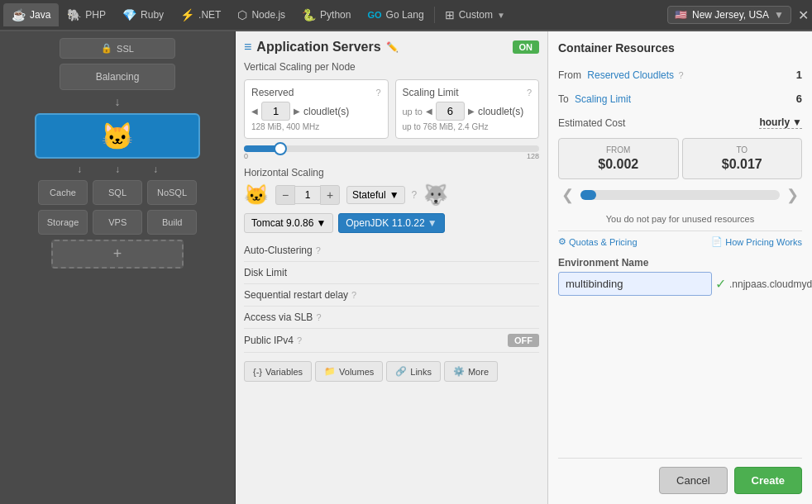 This screenshot has height=504, width=812. Describe the element at coordinates (326, 15) in the screenshot. I see `tab-python: 🐍 Python` at that location.